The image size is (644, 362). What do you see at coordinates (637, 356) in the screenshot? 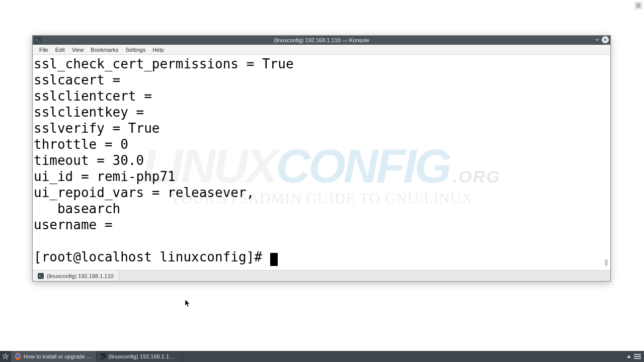
I see `tray-menu-icon` at bounding box center [637, 356].